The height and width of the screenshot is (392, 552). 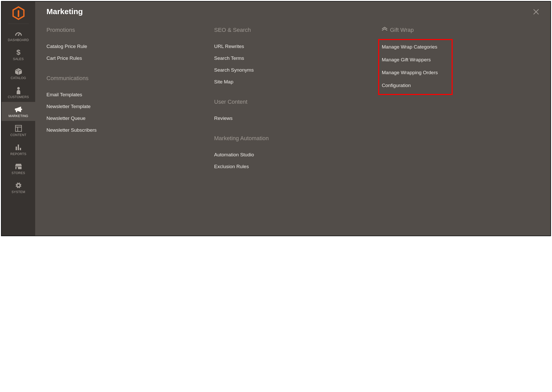 I want to click on section-heading-giftwrap: Gift Wrap, so click(x=461, y=30).